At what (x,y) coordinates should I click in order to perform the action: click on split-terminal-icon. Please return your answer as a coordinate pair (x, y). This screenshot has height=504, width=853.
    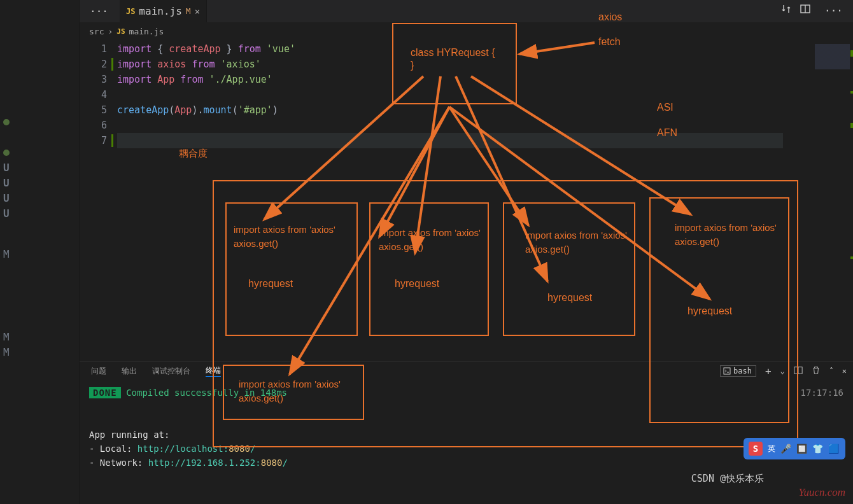
    Looking at the image, I should click on (798, 372).